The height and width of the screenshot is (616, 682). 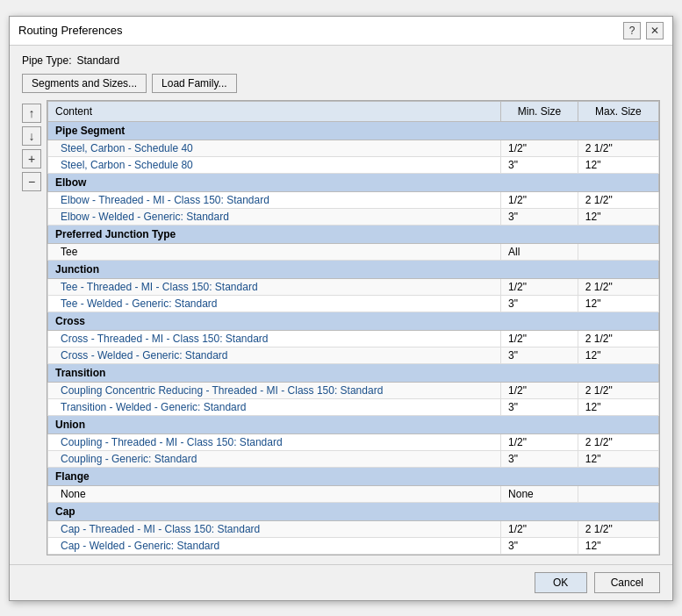 I want to click on title-bar: Routing Preferences ? ✕, so click(x=341, y=32).